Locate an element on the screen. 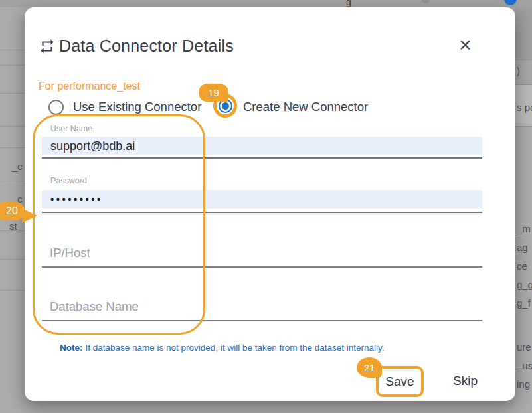  header-avatar-icon is located at coordinates (426, 1).